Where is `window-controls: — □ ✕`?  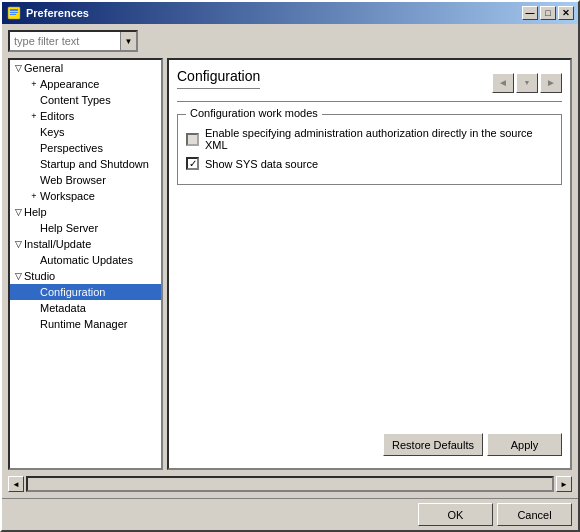 window-controls: — □ ✕ is located at coordinates (548, 13).